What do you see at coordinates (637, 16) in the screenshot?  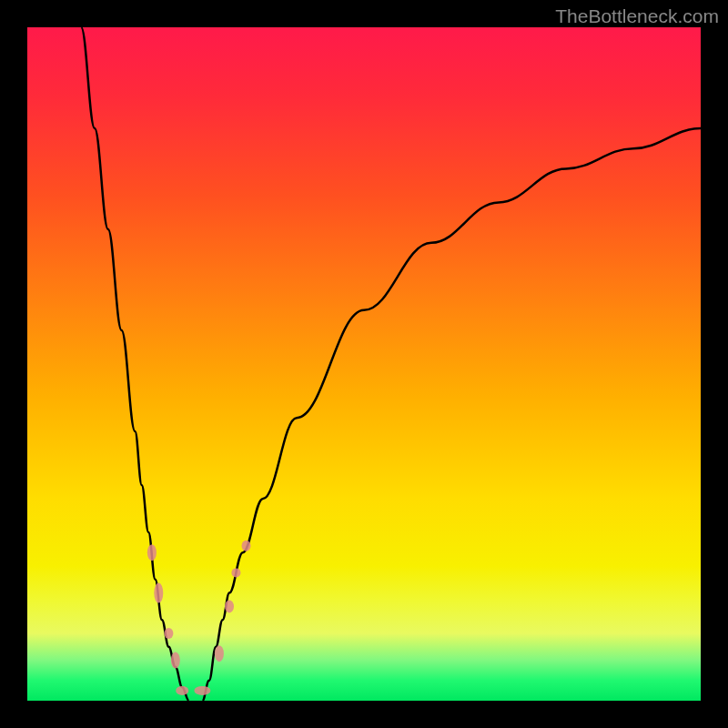 I see `watermark-label: TheBottleneck.com` at bounding box center [637, 16].